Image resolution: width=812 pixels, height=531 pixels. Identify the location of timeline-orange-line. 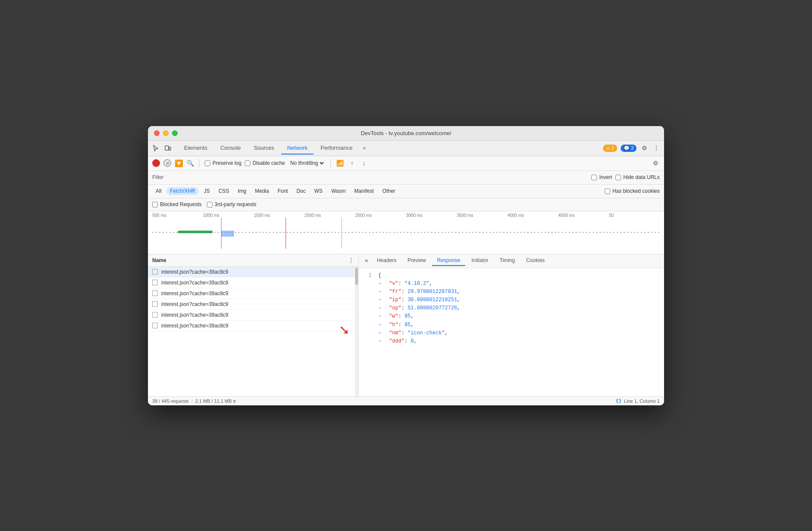
(341, 233).